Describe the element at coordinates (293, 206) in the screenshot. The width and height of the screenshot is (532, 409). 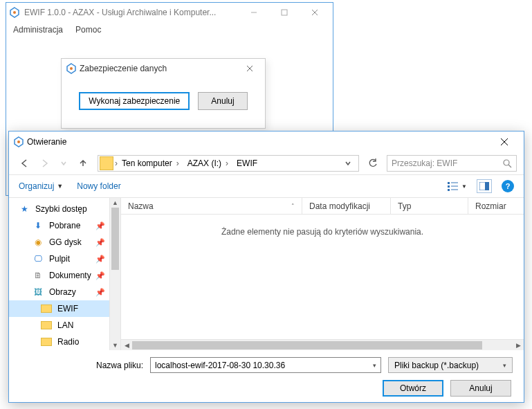
I see `sort-indicator-icon: ˄` at that location.